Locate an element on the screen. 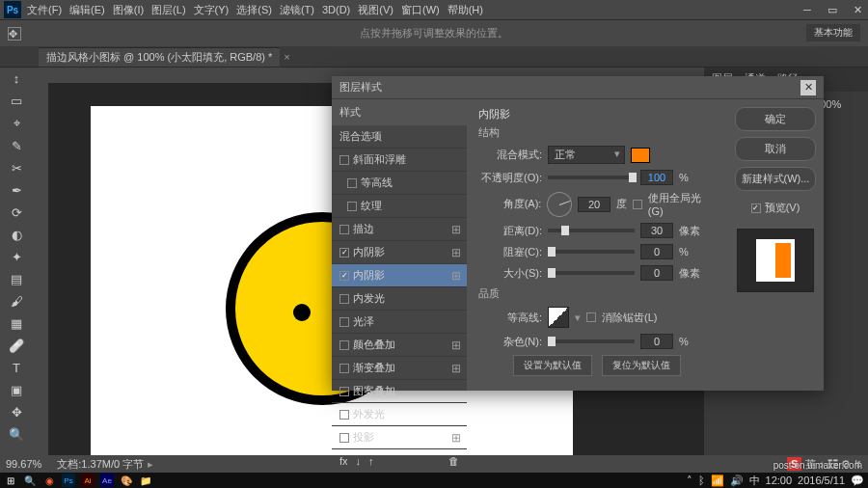 The width and height of the screenshot is (868, 488). arrow-down-icon: ↓ is located at coordinates (359, 461).